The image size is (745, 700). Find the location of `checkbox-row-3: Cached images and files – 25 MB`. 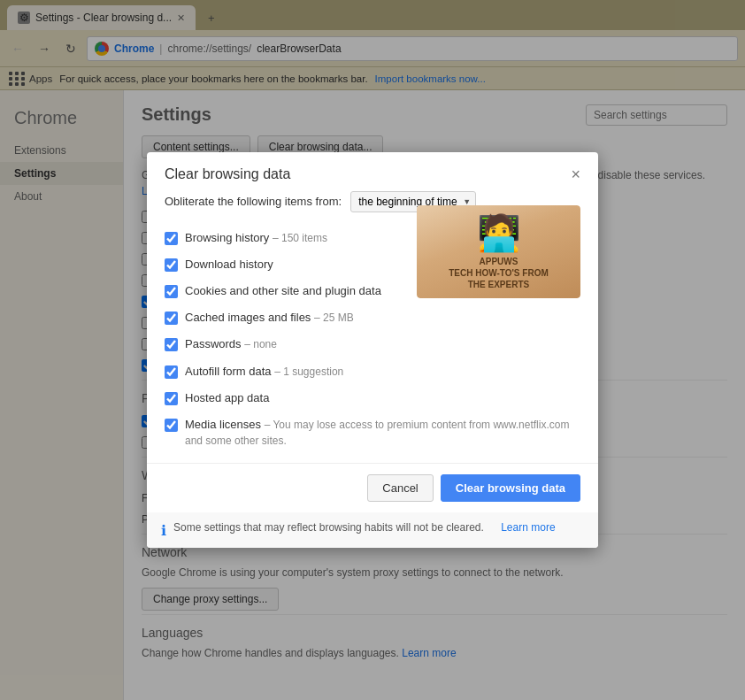

checkbox-row-3: Cached images and files – 25 MB is located at coordinates (372, 318).